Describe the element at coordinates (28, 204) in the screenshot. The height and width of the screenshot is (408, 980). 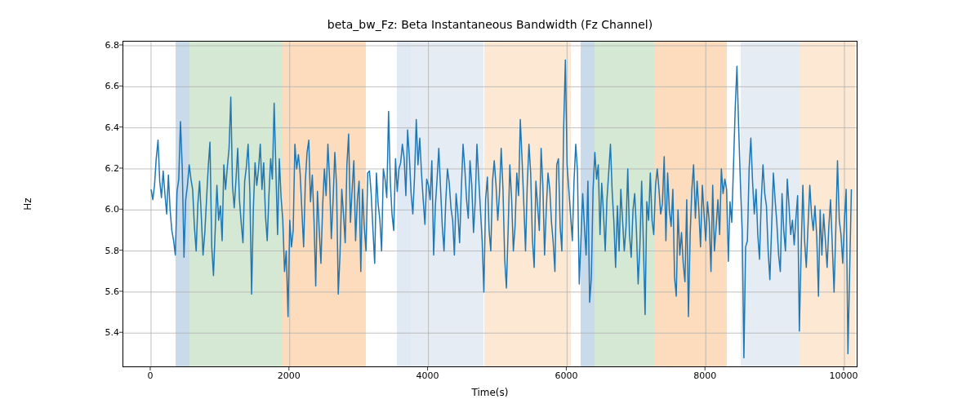
I see `y-axis-label: Hz` at that location.